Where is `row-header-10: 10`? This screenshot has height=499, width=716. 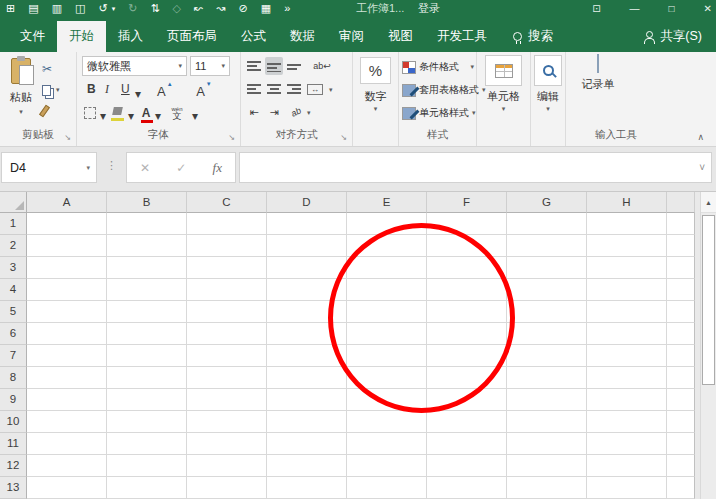 row-header-10: 10 is located at coordinates (14, 422).